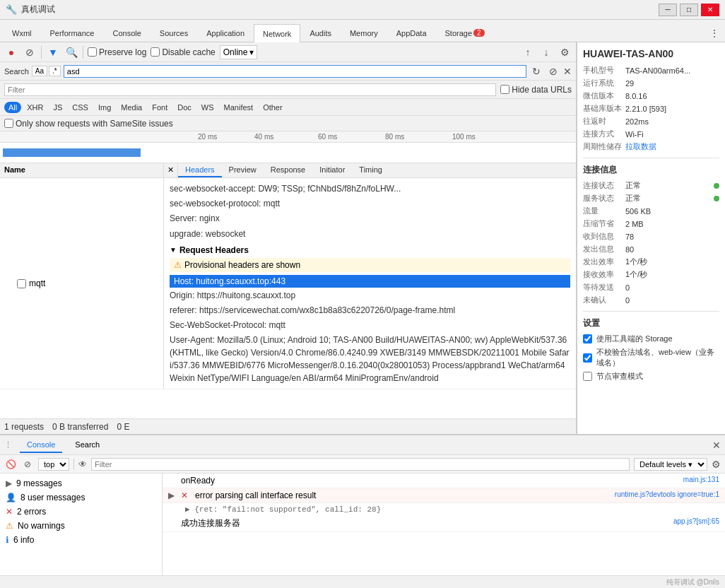 The width and height of the screenshot is (725, 588). I want to click on type-btn-js: JS, so click(58, 107).